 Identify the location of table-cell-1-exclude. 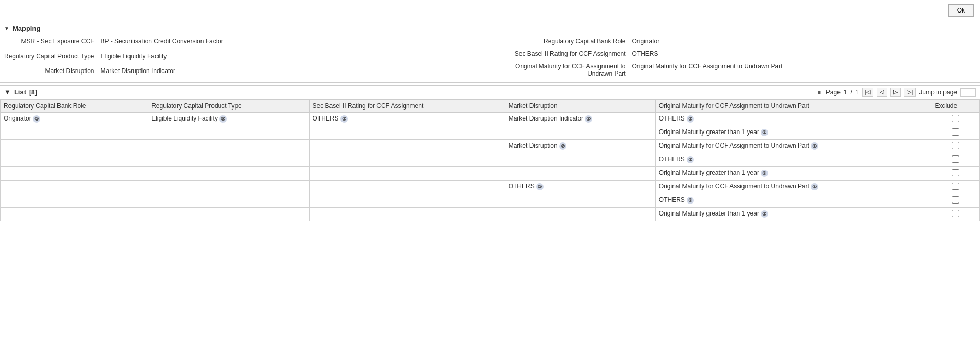
(955, 133).